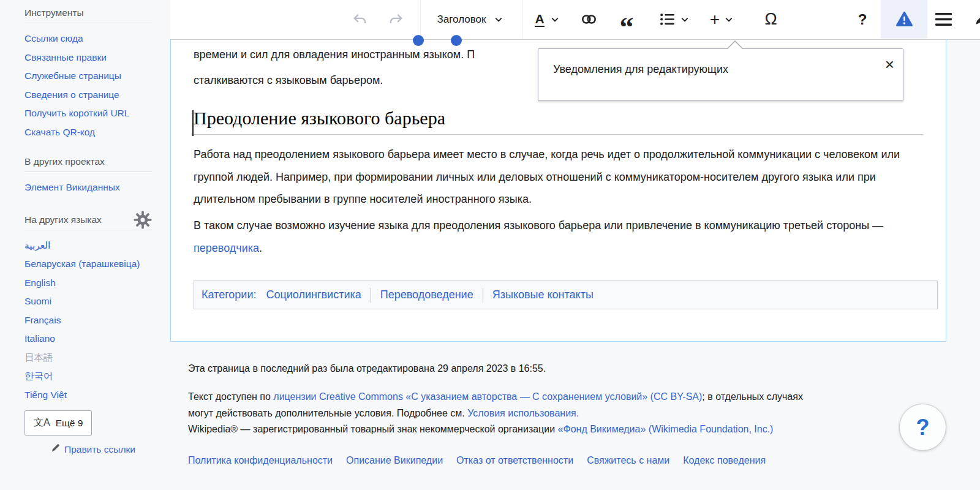  Describe the element at coordinates (42, 423) in the screenshot. I see `languages-icon: 文A` at that location.